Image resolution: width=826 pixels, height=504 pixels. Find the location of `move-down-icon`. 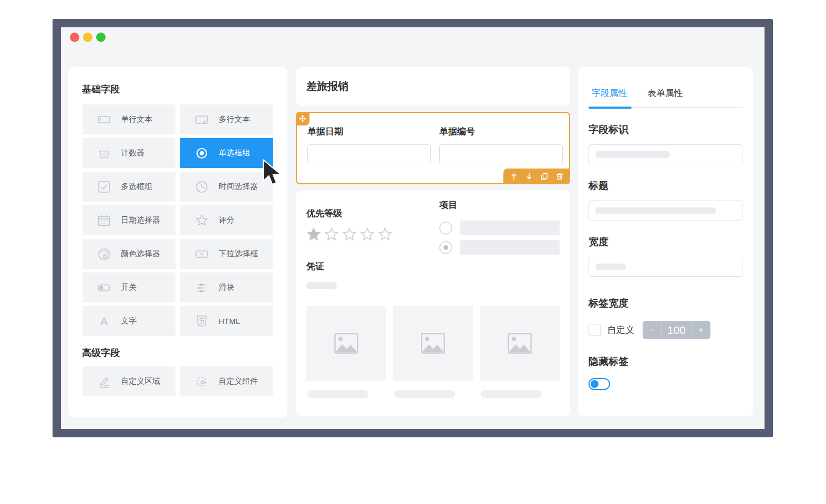

move-down-icon is located at coordinates (529, 176).